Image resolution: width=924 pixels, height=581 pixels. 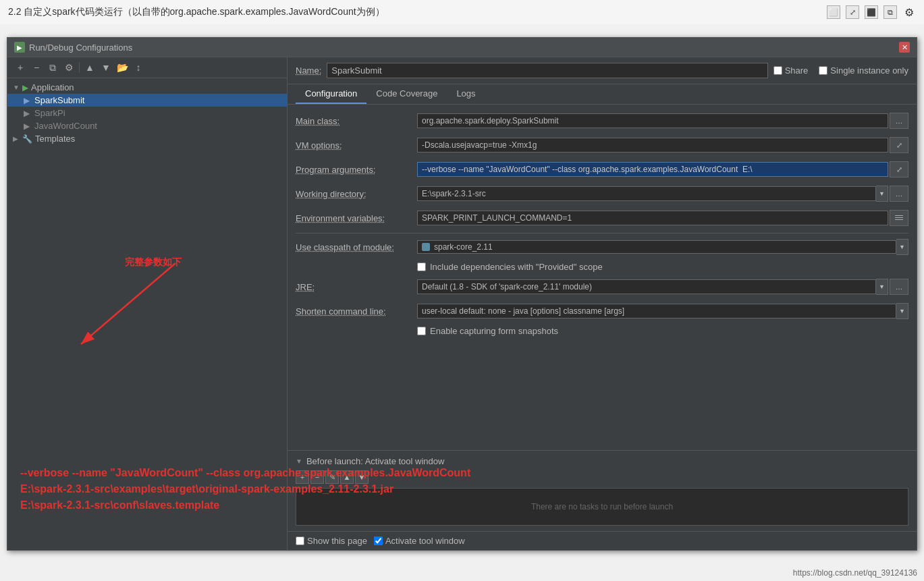 I want to click on remove-config-button: −, so click(x=36, y=67).